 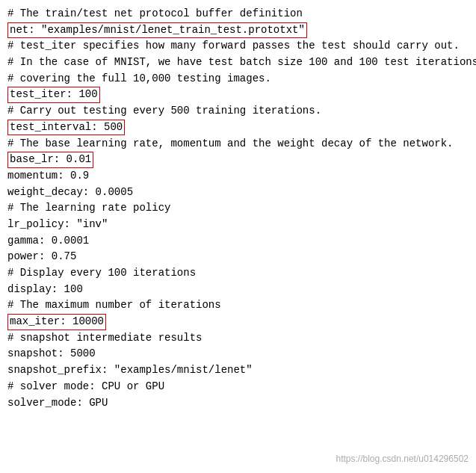 I want to click on code-line: # The base learning rate, momentum and t…, so click(x=238, y=144).